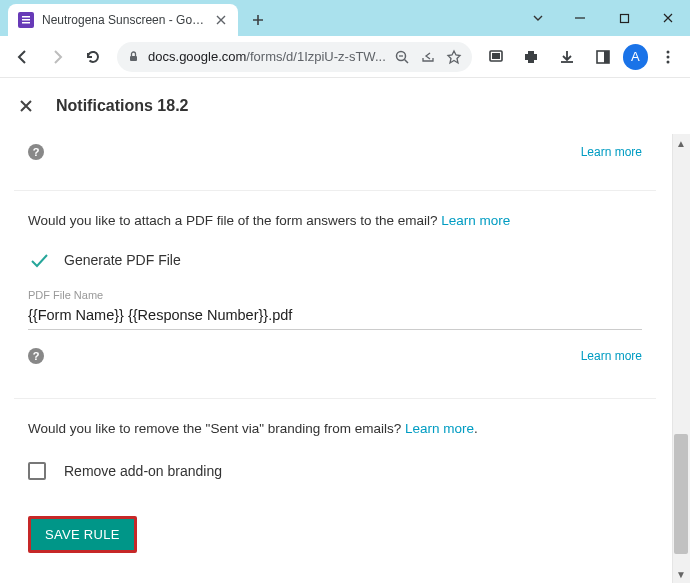  I want to click on menu-icon, so click(668, 57).